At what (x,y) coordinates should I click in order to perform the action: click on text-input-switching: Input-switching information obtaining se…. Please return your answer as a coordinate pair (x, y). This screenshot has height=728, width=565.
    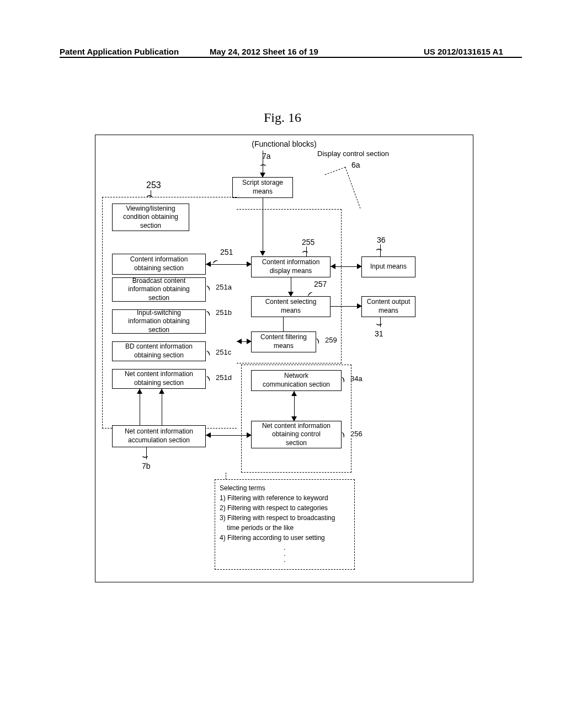
    Looking at the image, I should click on (159, 322).